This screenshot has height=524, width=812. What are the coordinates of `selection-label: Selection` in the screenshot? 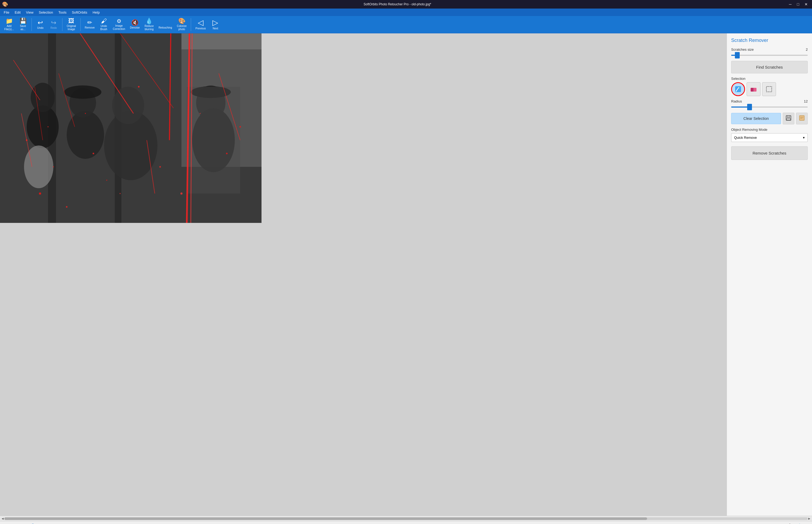 It's located at (769, 79).